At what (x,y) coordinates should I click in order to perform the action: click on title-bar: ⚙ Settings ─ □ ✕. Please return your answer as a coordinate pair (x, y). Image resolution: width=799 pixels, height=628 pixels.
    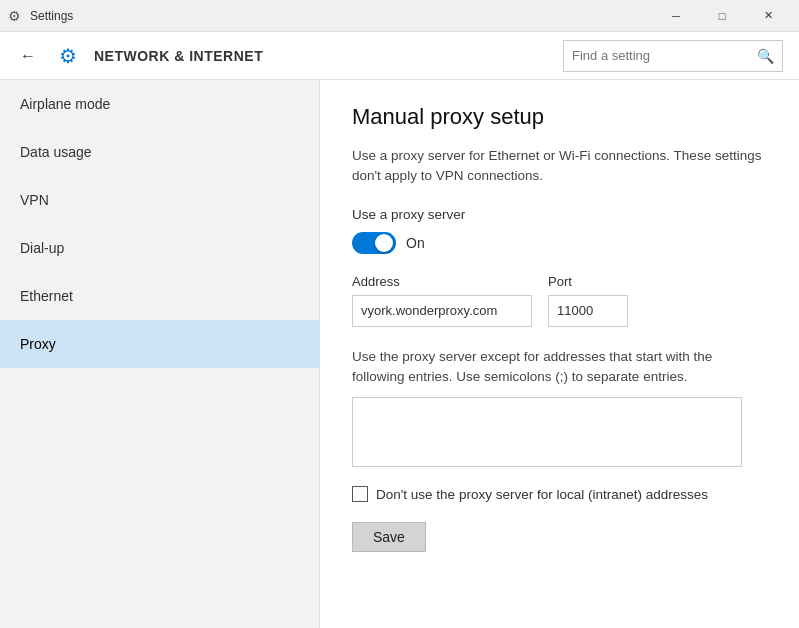
    Looking at the image, I should click on (400, 16).